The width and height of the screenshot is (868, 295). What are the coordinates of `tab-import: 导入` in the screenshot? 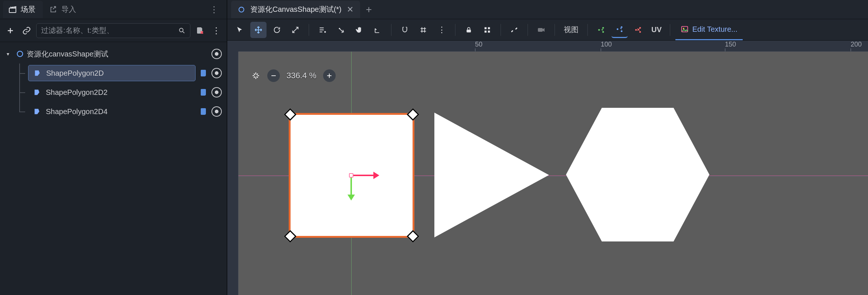 It's located at (64, 10).